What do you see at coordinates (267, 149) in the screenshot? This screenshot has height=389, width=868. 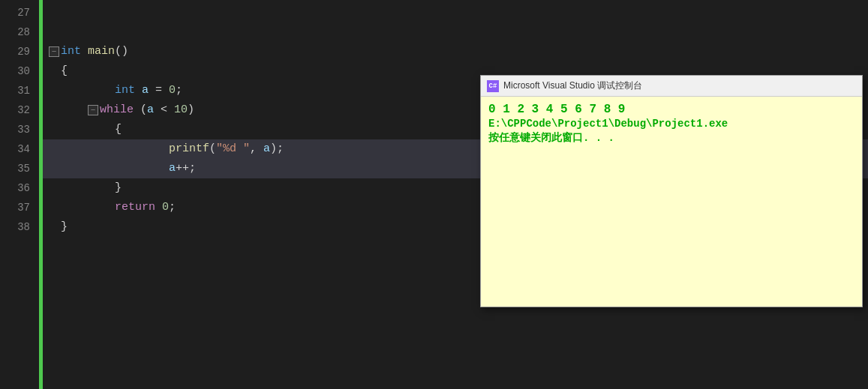 I see `var-a-printf: a` at bounding box center [267, 149].